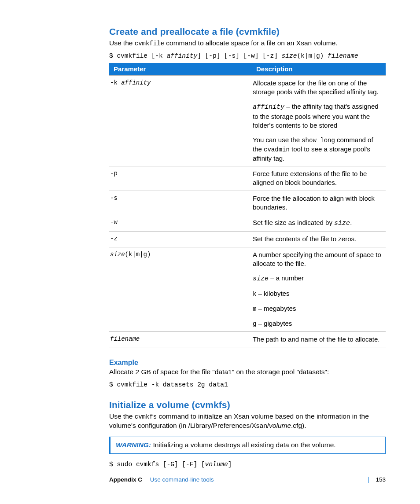  Describe the element at coordinates (125, 339) in the screenshot. I see `param-arg: filename` at that location.